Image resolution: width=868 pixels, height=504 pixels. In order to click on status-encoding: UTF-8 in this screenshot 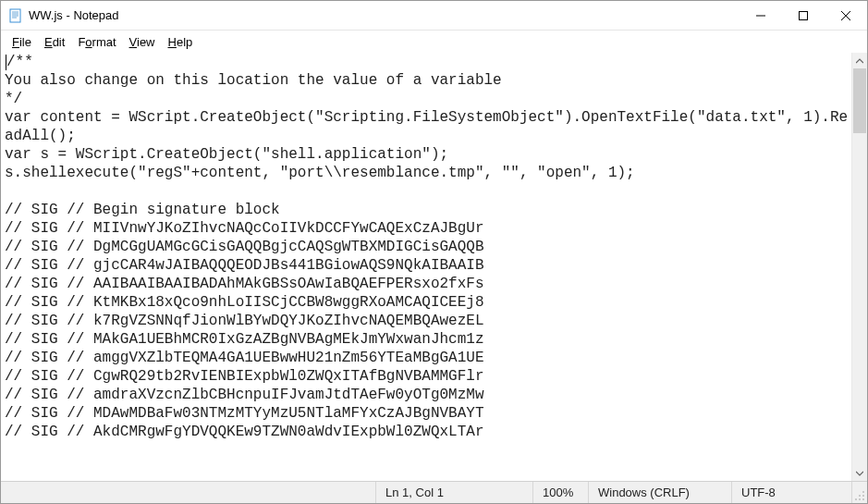, I will do `click(791, 492)`.